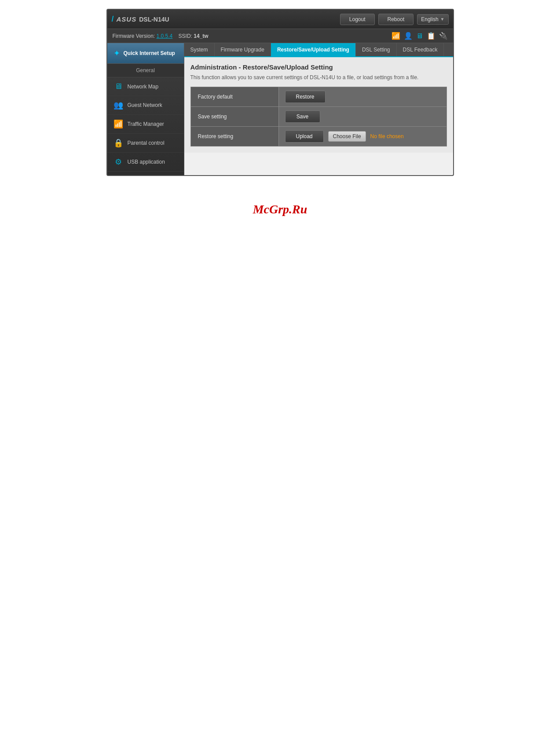 This screenshot has height=733, width=560. What do you see at coordinates (396, 19) in the screenshot?
I see `reboot-button: Reboot` at bounding box center [396, 19].